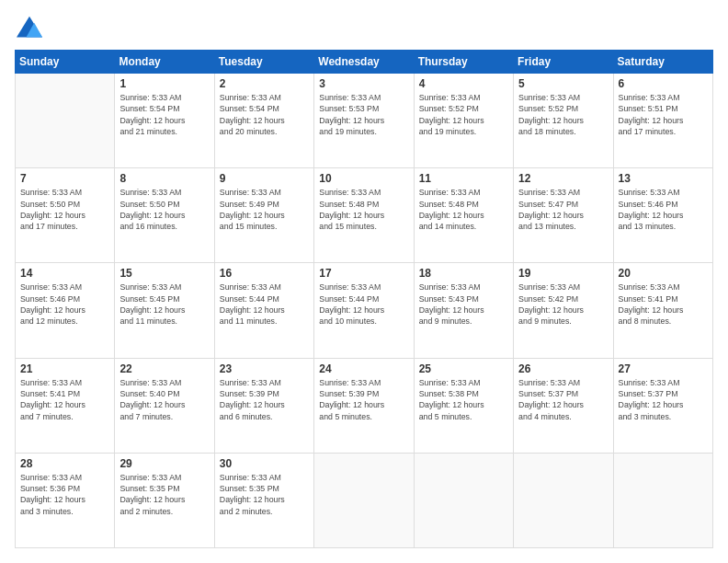 The width and height of the screenshot is (728, 563). What do you see at coordinates (164, 304) in the screenshot?
I see `day-info: Sunrise: 5:33 AM Sunset: 5:45 PM Dayligh…` at bounding box center [164, 304].